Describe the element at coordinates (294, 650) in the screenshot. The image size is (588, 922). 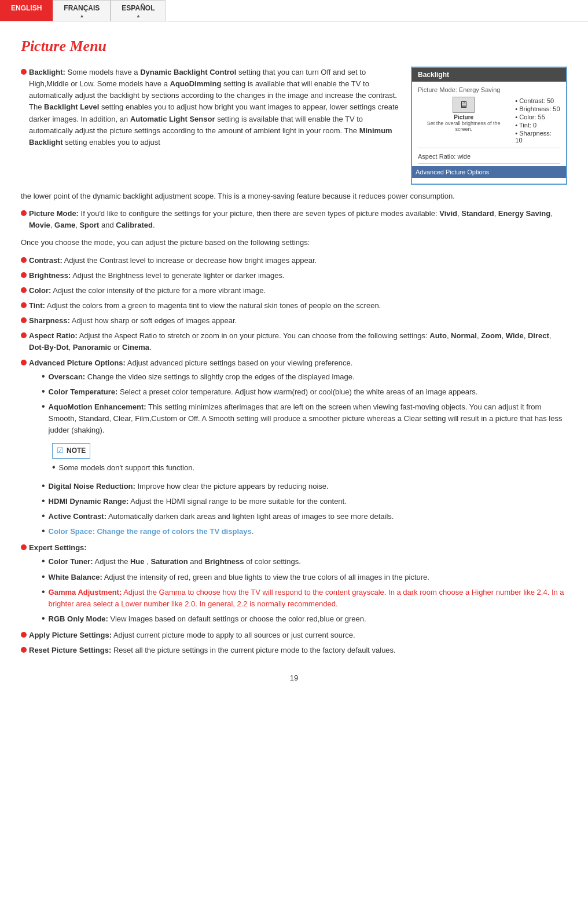
I see `reset-row: Reset Picture Settings: Reset all the pi…` at that location.